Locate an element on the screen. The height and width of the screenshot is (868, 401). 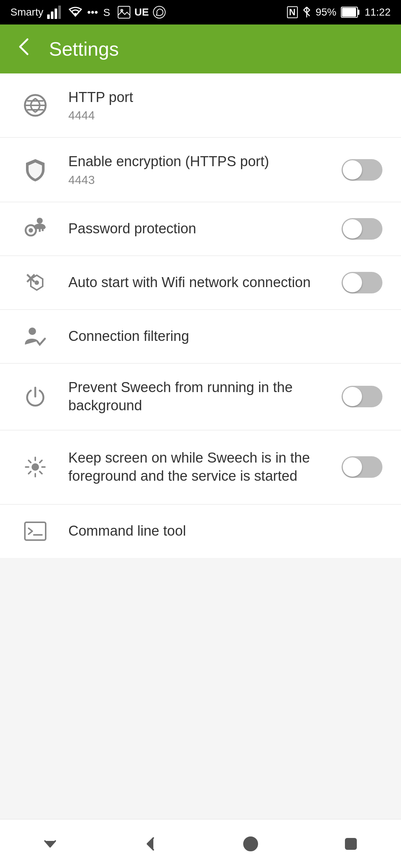
password-icon is located at coordinates (35, 229).